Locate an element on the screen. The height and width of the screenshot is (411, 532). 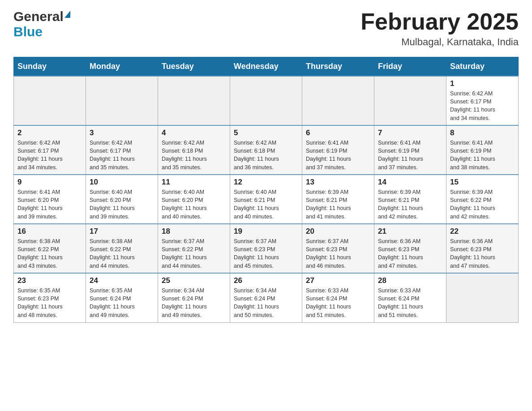
calendar-cell: 12Sunrise: 6:40 AM Sunset: 6:21 PM Dayli… is located at coordinates (266, 199).